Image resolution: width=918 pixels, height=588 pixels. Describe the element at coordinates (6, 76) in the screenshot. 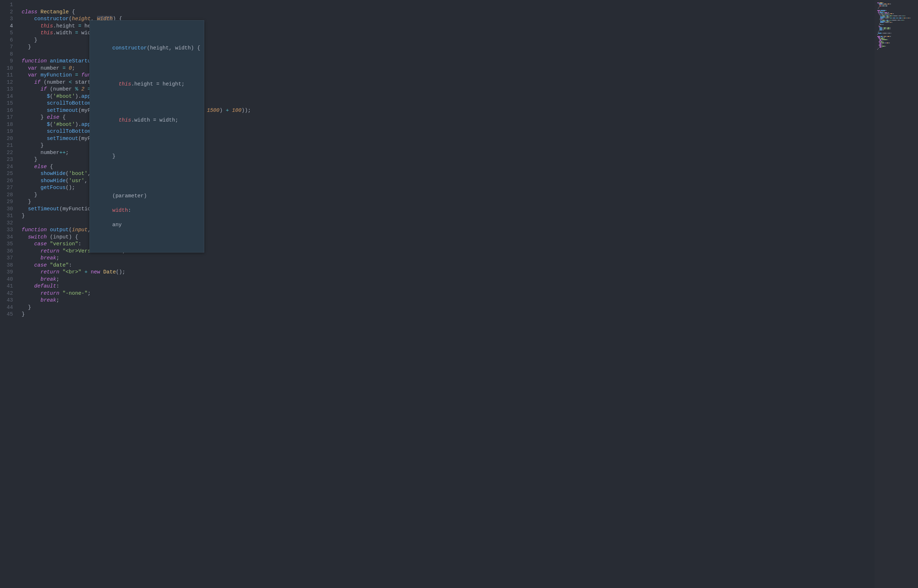

I see `line-number: 11` at that location.